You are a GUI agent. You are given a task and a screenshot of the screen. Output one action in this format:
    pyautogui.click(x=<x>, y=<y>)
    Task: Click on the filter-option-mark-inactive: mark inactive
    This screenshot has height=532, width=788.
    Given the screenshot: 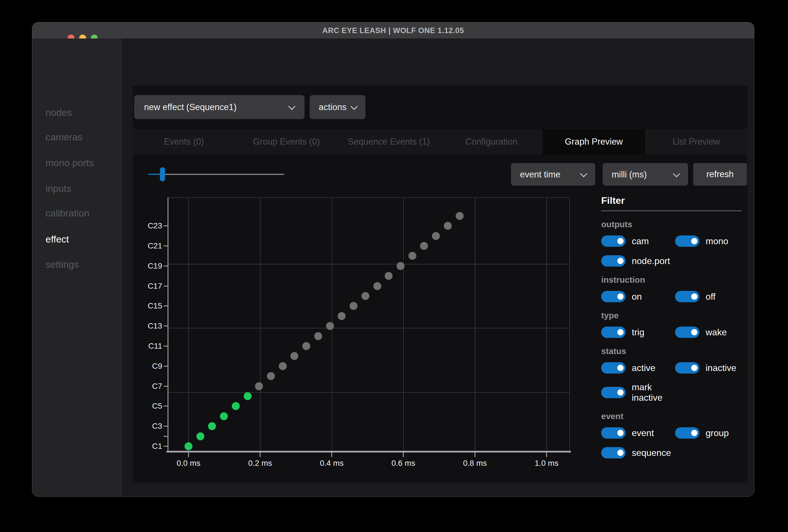 What is the action you would take?
    pyautogui.click(x=638, y=393)
    